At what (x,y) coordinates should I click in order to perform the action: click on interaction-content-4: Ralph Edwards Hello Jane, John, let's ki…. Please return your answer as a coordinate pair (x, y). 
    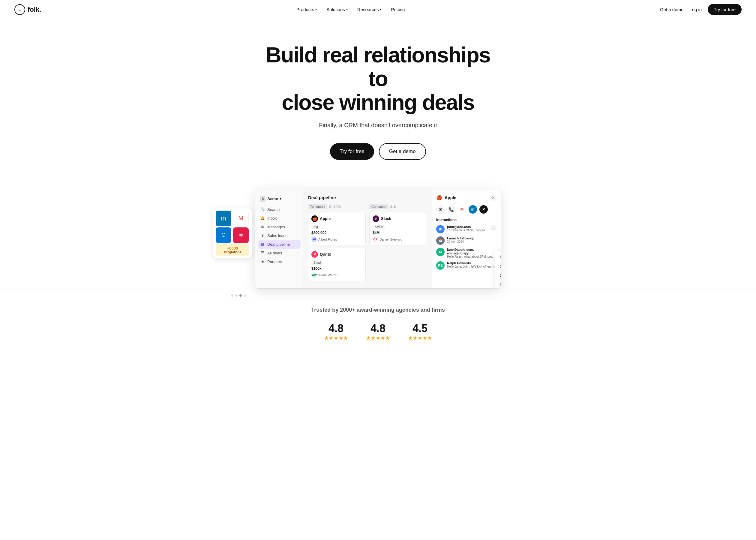
    Looking at the image, I should click on (472, 265).